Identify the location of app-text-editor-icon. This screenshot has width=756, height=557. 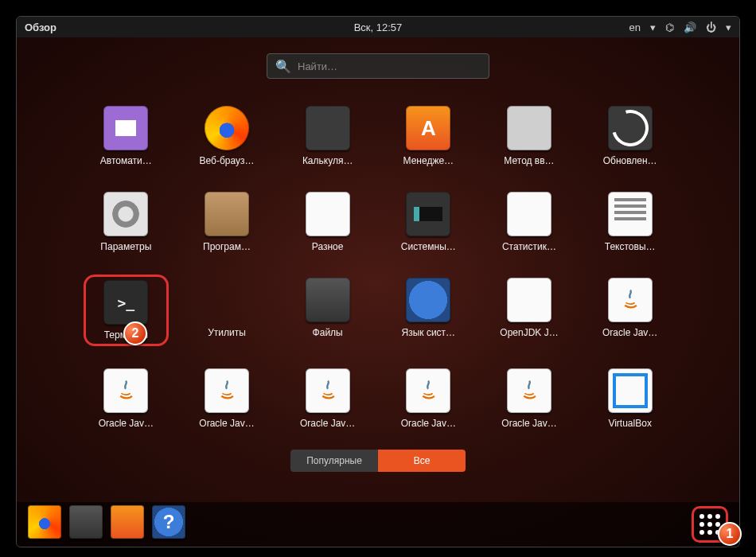
(630, 214).